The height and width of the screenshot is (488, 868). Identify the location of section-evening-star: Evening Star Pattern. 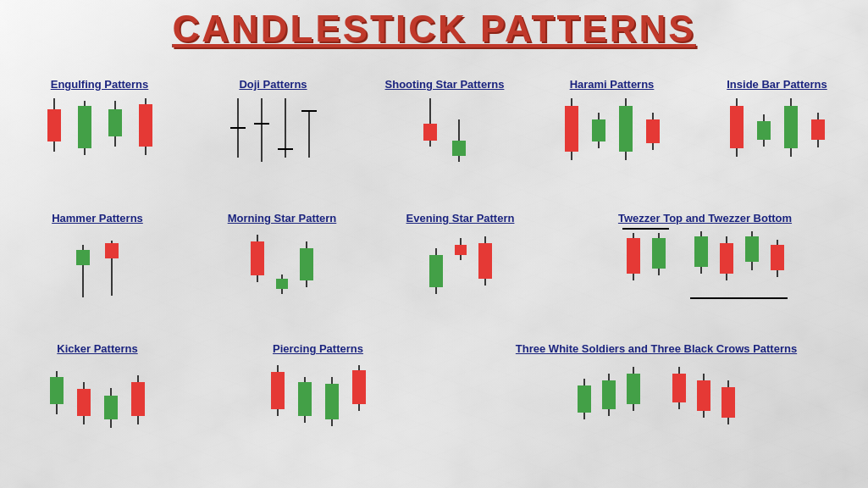
(461, 256).